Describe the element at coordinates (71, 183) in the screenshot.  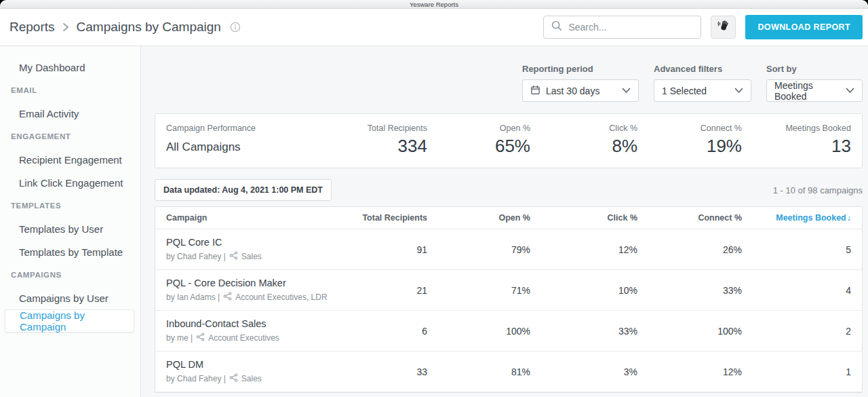
I see `sidebar-item-label: Link Click Engagement` at that location.